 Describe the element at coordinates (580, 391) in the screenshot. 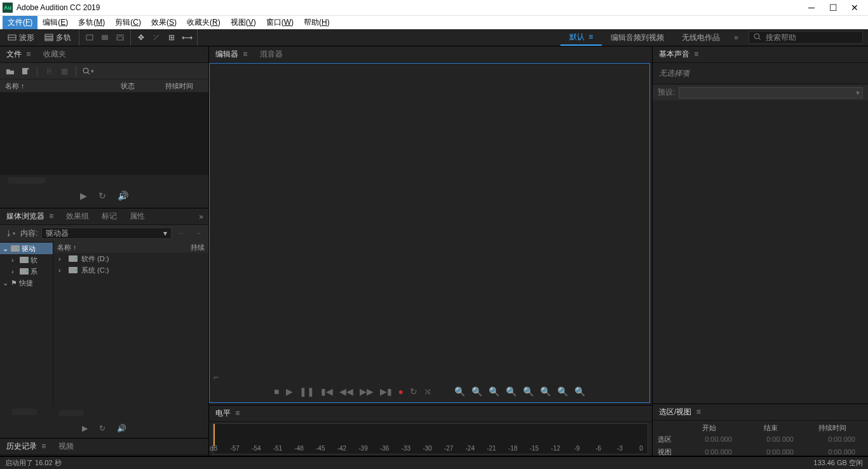

I see `zoom-custom-button: 🔍` at that location.